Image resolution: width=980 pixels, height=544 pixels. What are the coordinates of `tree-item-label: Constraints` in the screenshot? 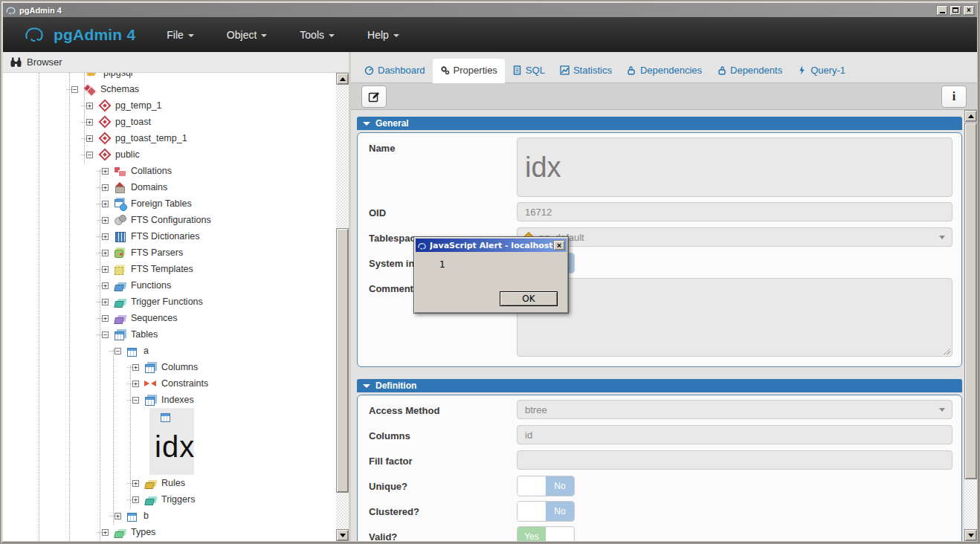 It's located at (184, 383).